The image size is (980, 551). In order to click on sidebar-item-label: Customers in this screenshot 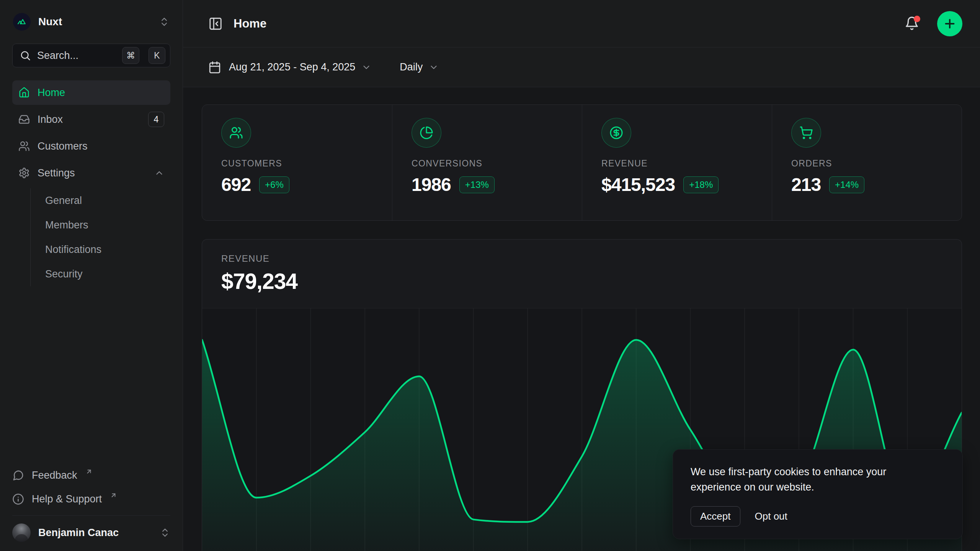, I will do `click(63, 146)`.